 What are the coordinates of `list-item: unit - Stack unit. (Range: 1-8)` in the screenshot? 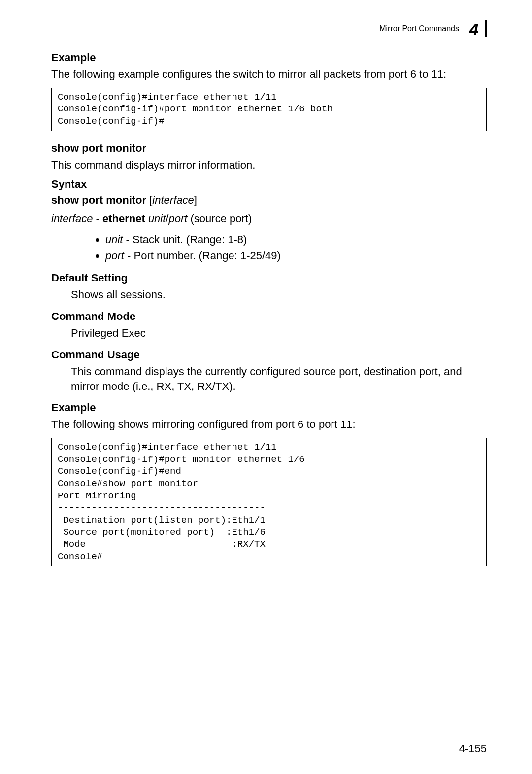 It's located at (296, 240).